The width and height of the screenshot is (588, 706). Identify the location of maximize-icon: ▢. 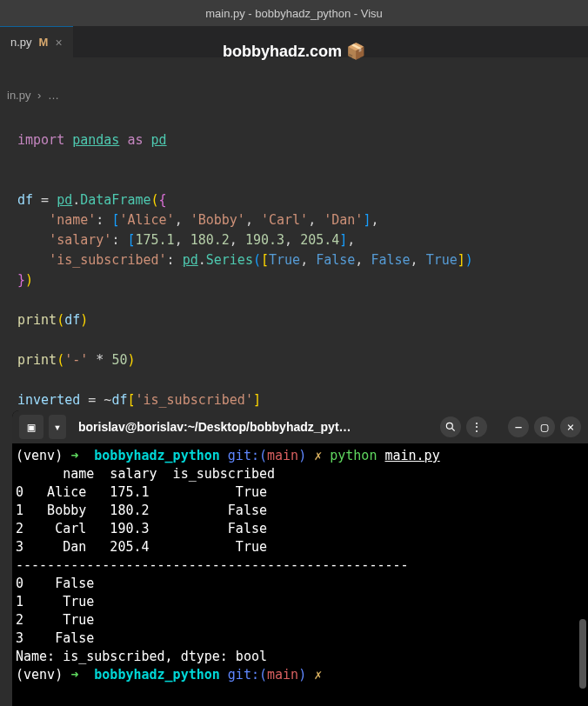
(545, 427).